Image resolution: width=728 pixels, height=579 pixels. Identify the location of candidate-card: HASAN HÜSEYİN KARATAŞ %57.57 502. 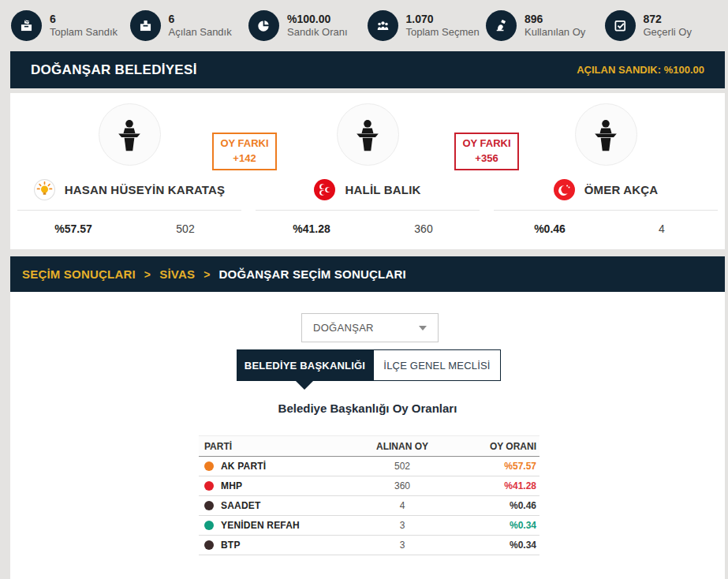
(129, 171).